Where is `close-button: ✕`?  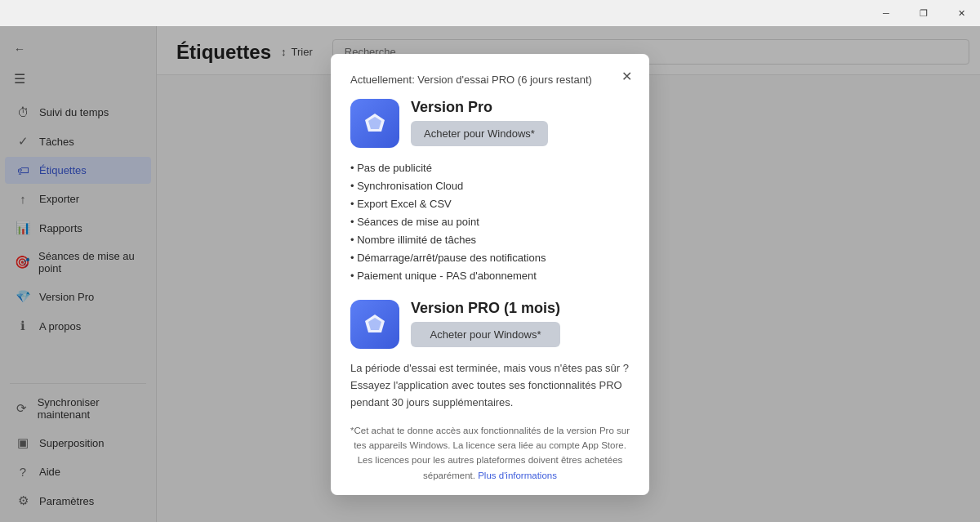
close-button: ✕ is located at coordinates (961, 13).